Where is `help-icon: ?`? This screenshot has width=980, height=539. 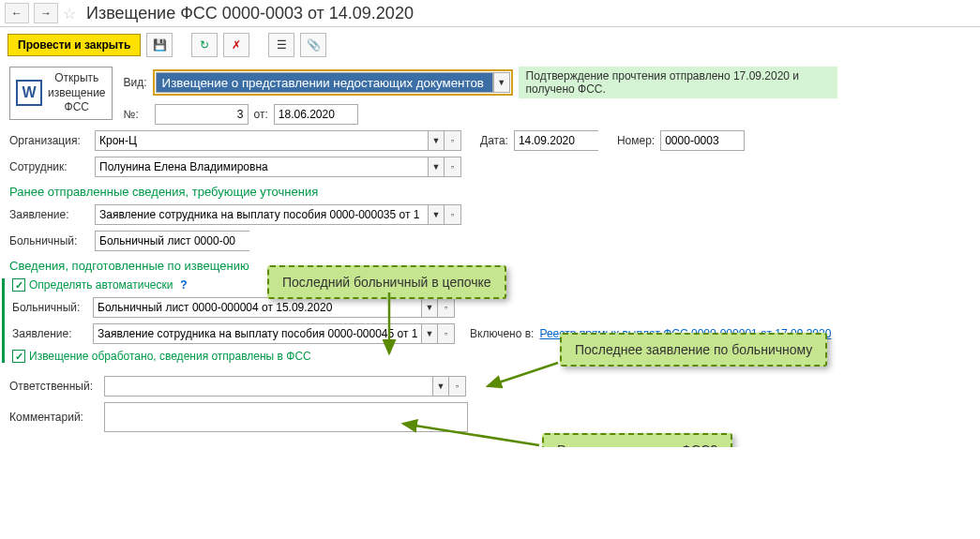 help-icon: ? is located at coordinates (184, 285).